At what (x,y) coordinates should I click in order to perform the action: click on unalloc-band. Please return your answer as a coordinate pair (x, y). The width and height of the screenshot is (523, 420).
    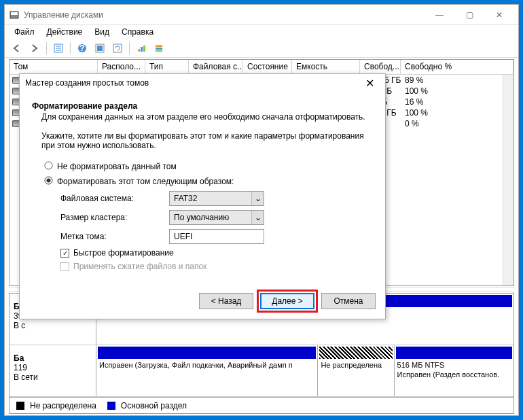
    Looking at the image, I should click on (356, 353).